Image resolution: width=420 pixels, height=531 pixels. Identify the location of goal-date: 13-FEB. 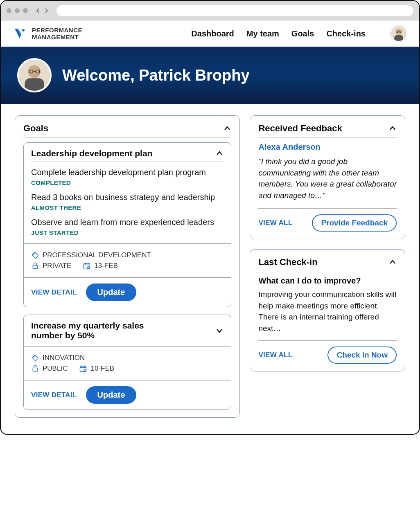
(106, 266).